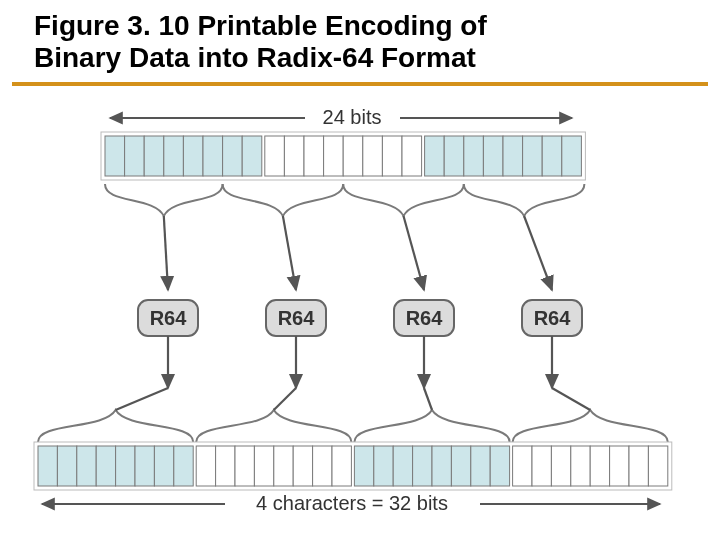  Describe the element at coordinates (343, 156) in the screenshot. I see `top-bit-row` at that location.